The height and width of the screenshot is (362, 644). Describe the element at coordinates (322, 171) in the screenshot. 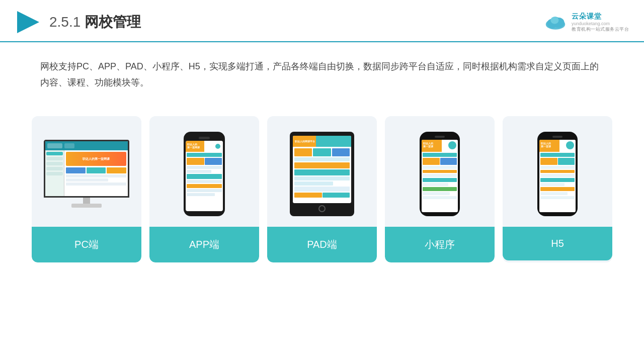

I see `card-pad-image: 职达人的网课平台` at that location.